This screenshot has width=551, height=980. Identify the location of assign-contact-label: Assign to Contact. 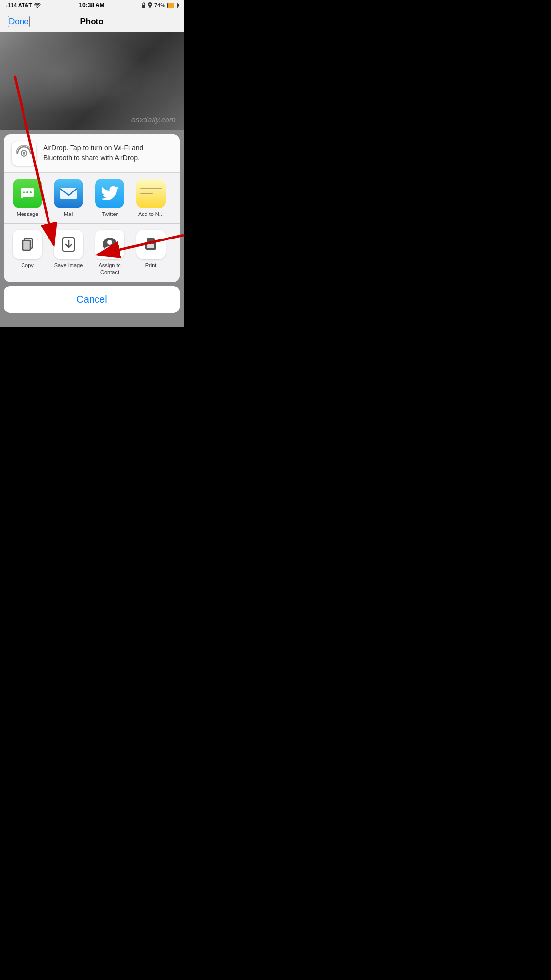
(110, 269).